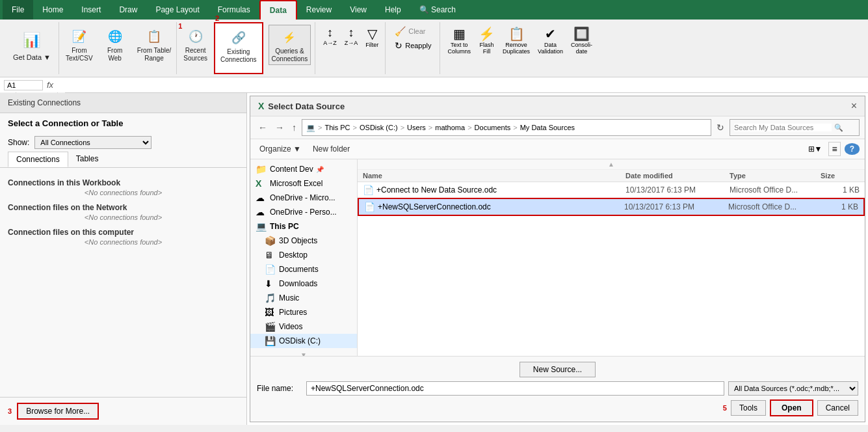  What do you see at coordinates (854, 106) in the screenshot?
I see `dialog-close-button: ×` at bounding box center [854, 106].